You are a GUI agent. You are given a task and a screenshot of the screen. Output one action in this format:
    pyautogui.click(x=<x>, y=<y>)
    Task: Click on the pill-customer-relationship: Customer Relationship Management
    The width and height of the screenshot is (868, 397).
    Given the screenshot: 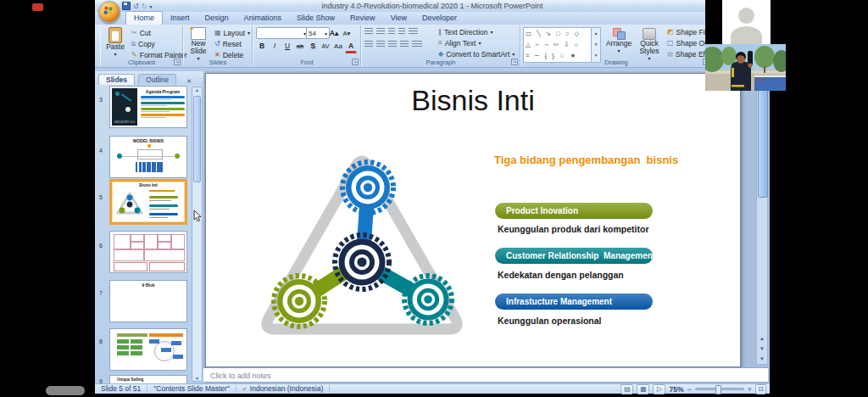 What is the action you would take?
    pyautogui.click(x=574, y=256)
    